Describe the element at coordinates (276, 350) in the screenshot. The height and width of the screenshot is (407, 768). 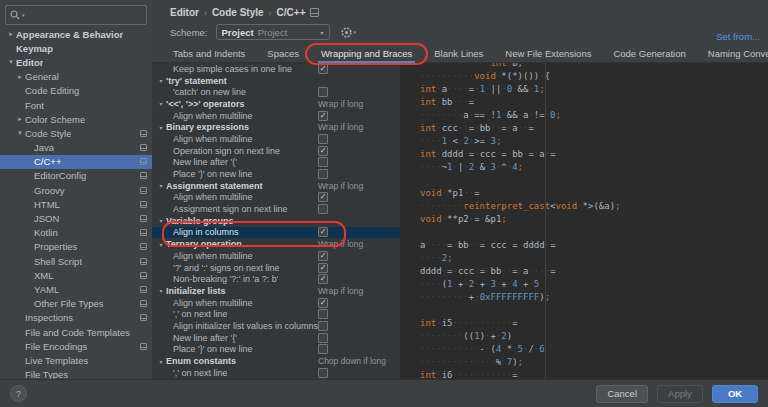
I see `setting-row-place-on-new-line: Place '}' on new line` at that location.